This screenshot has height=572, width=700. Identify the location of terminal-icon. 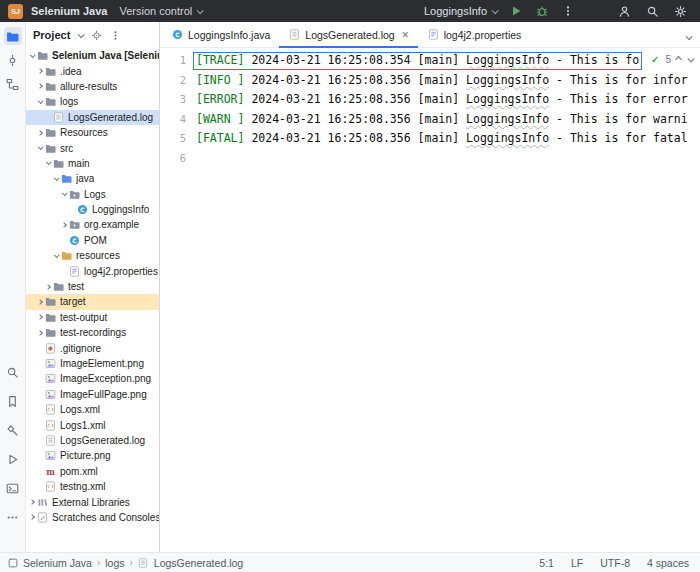
(13, 488).